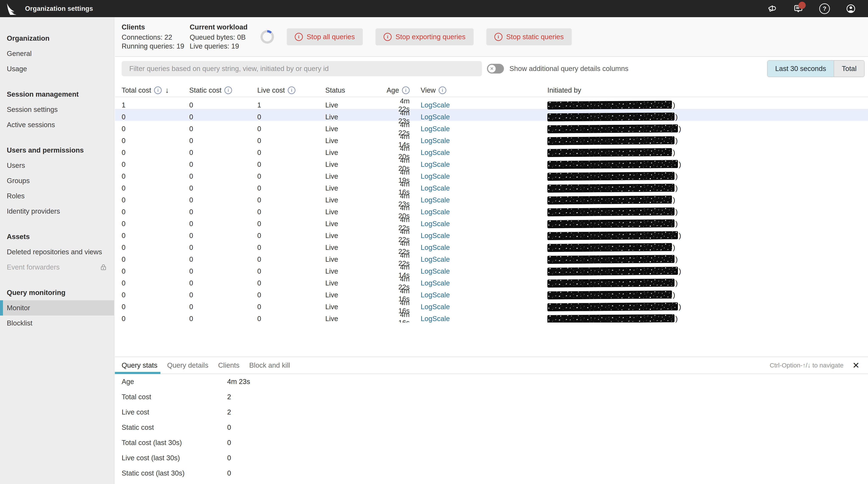  I want to click on settings-sidebar: OrganizationGeneralUsageSession manageme…, so click(57, 251).